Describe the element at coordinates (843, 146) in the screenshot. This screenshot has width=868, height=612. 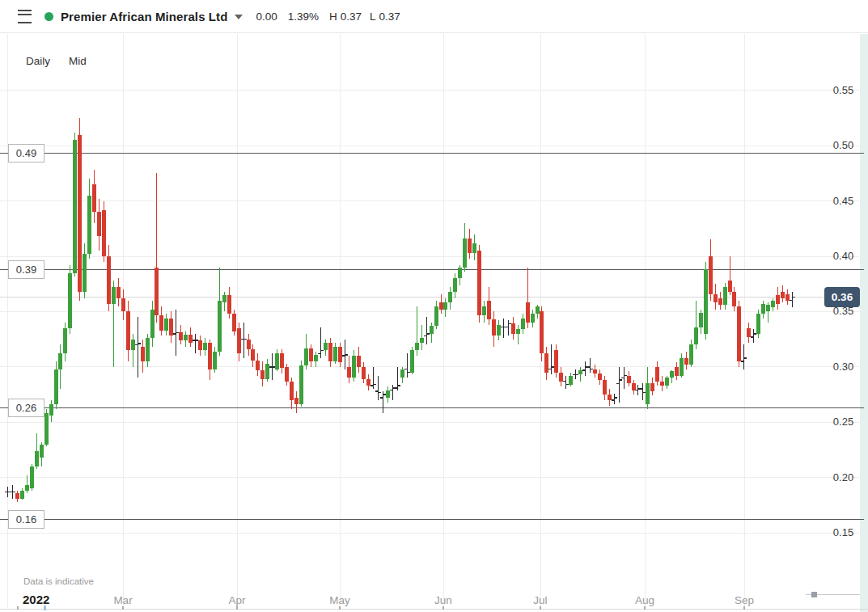
I see `y-axis-label: 0.50` at that location.